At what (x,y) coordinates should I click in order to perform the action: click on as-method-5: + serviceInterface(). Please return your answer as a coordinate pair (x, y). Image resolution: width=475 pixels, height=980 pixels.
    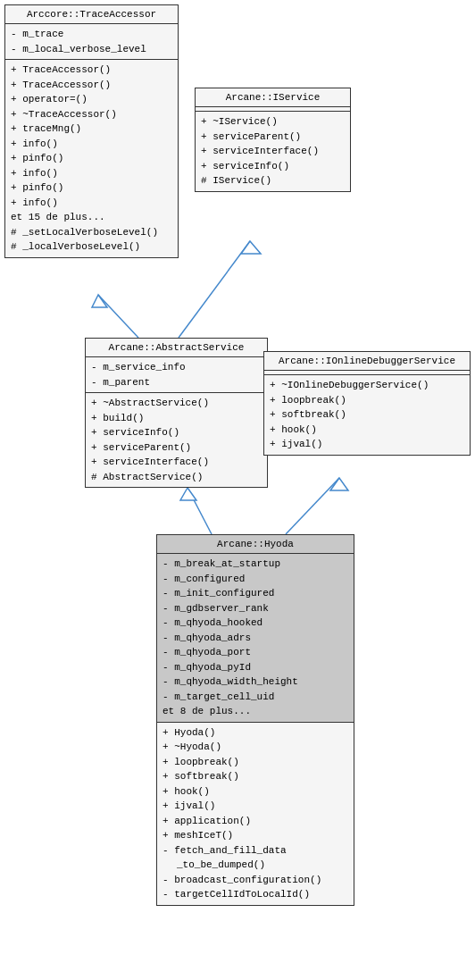
    Looking at the image, I should click on (177, 463).